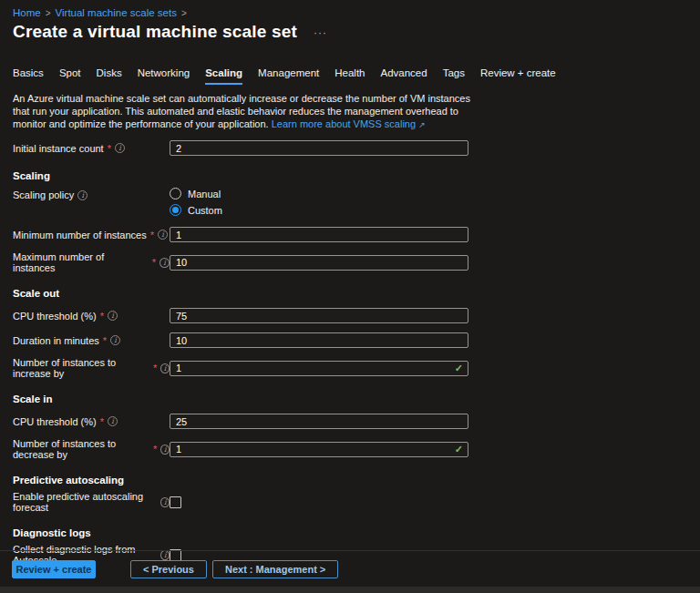 The height and width of the screenshot is (593, 700). I want to click on radio-option-manual: Manual, so click(319, 193).